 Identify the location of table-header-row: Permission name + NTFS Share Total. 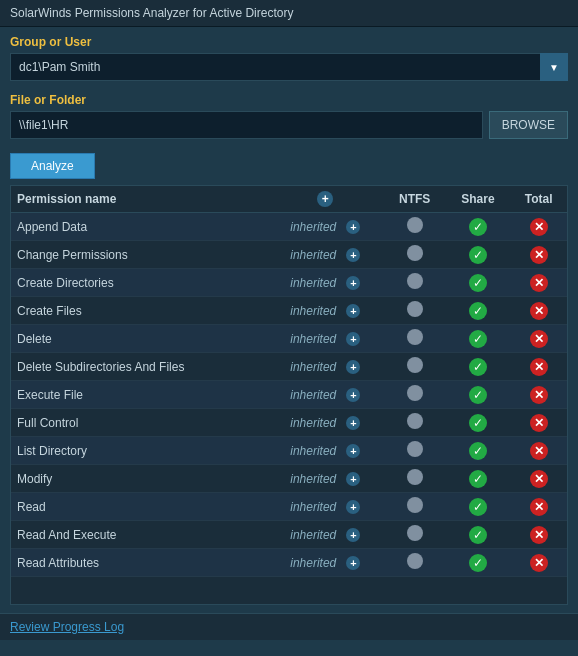
(289, 200).